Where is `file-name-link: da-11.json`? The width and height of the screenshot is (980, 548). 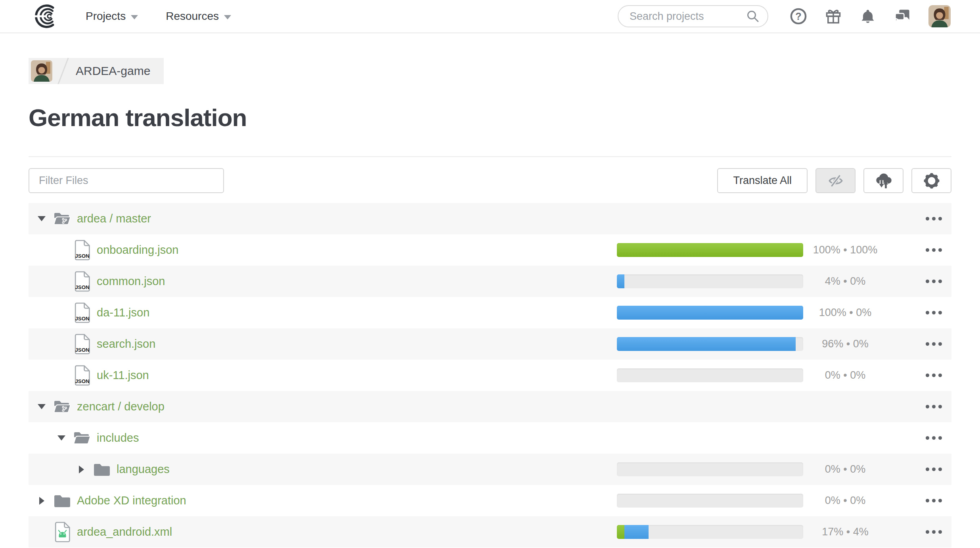
file-name-link: da-11.json is located at coordinates (123, 312).